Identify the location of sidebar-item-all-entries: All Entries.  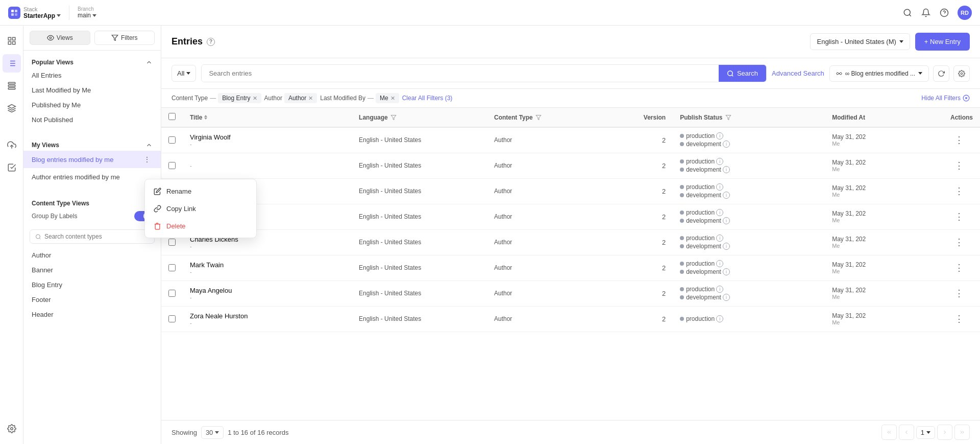
(92, 76).